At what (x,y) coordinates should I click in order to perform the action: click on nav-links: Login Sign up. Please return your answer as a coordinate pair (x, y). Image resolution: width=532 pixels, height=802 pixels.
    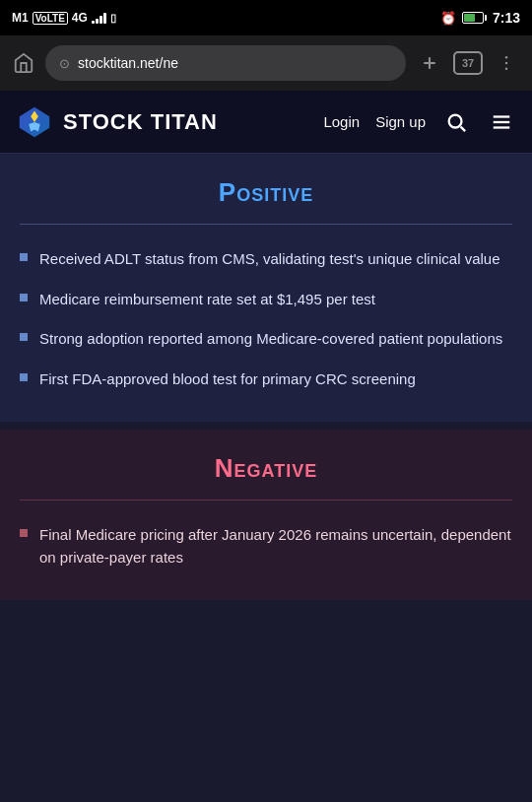
    Looking at the image, I should click on (420, 122).